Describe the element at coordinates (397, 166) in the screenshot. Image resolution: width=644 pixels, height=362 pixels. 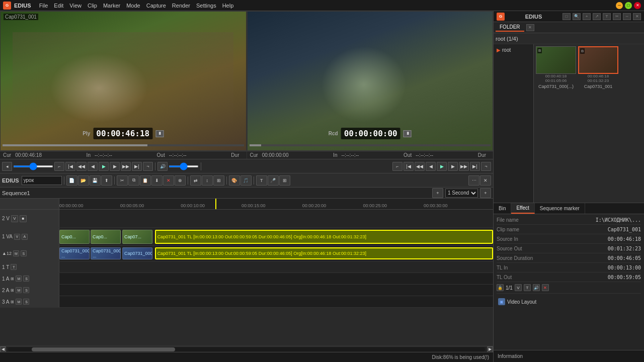
I see `record-set-in: ⌐` at that location.